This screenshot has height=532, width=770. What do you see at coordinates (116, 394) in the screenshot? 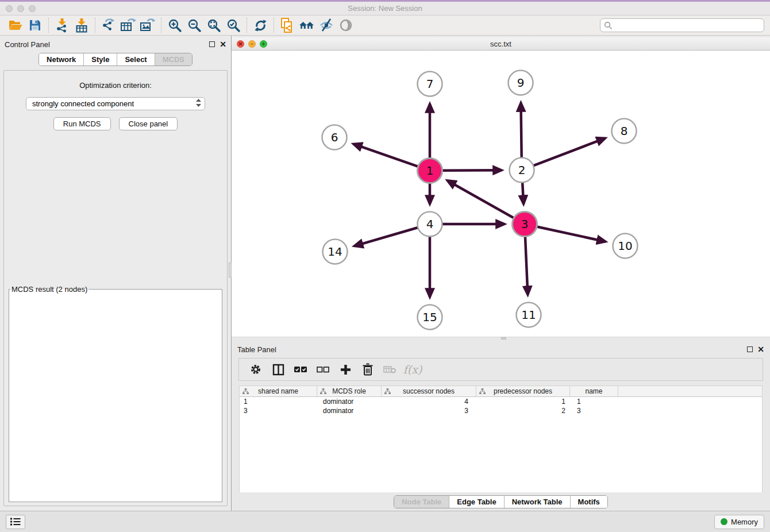
I see `mcds-result-box: MCDS result (2 nodes) 1 3` at bounding box center [116, 394].